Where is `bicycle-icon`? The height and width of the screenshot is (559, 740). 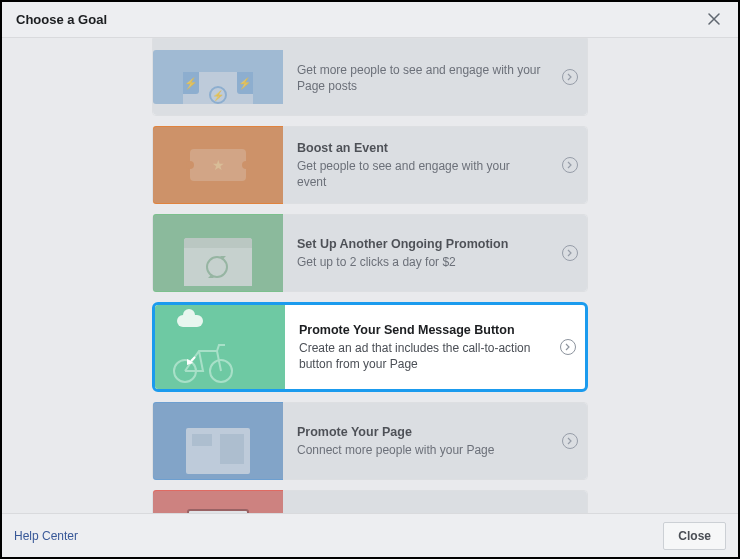 bicycle-icon is located at coordinates (204, 361).